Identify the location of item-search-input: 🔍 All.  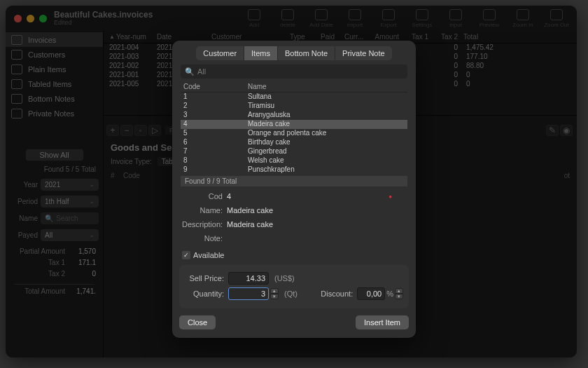
(294, 71).